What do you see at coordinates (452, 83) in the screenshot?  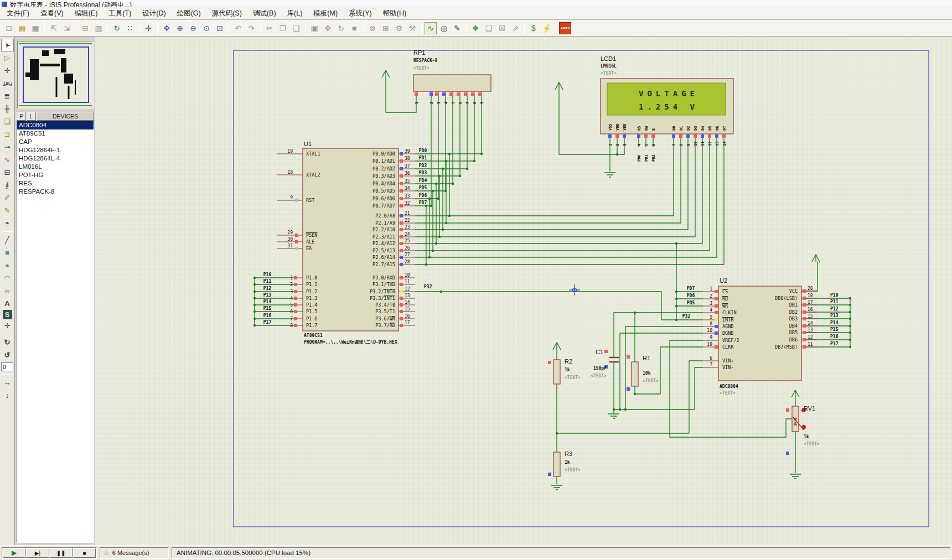 I see `rp1-respack8-body` at bounding box center [452, 83].